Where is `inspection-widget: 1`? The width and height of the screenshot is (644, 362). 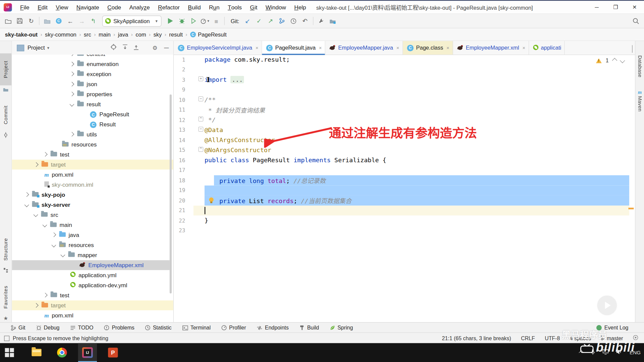
inspection-widget: 1 is located at coordinates (610, 60).